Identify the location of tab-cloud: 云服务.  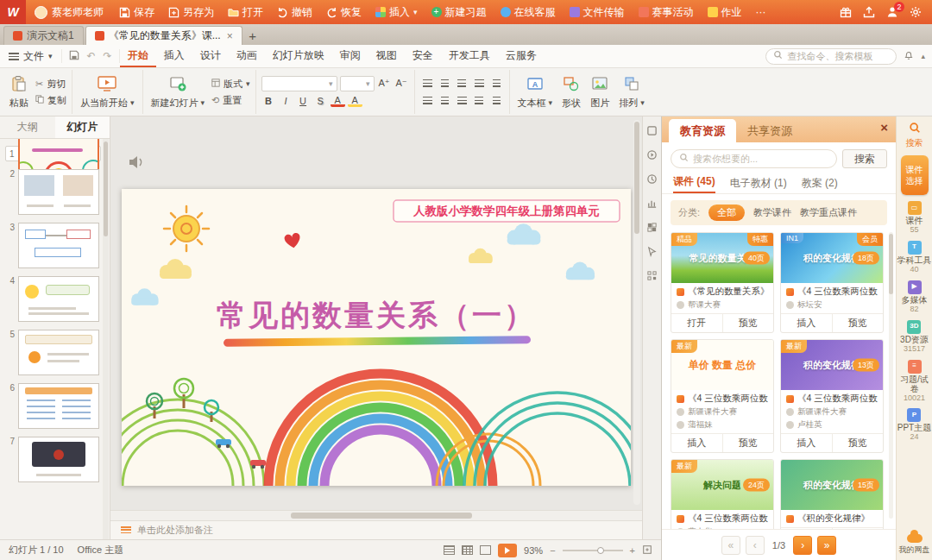
(521, 56).